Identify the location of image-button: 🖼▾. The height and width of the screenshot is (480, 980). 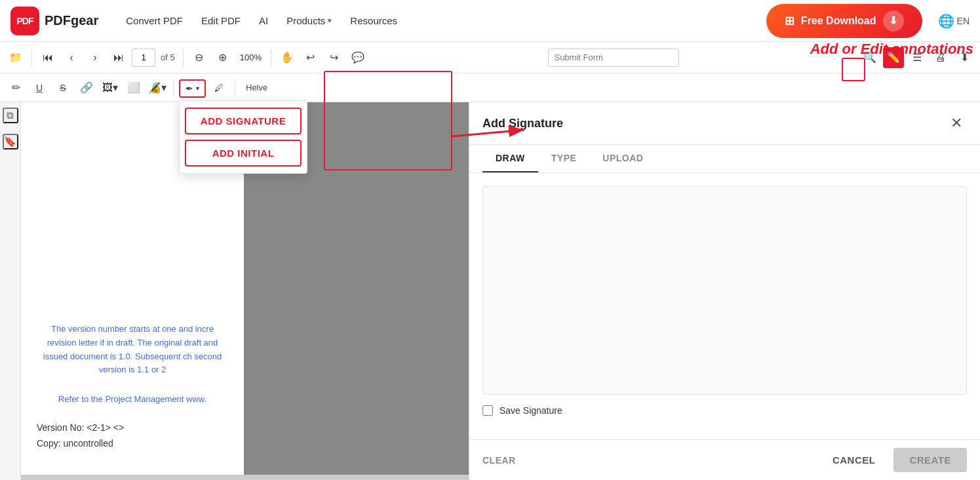
(110, 88).